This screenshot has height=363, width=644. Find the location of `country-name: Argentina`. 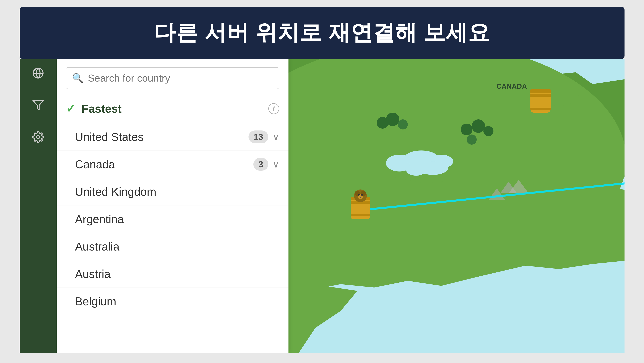

country-name: Argentina is located at coordinates (177, 219).